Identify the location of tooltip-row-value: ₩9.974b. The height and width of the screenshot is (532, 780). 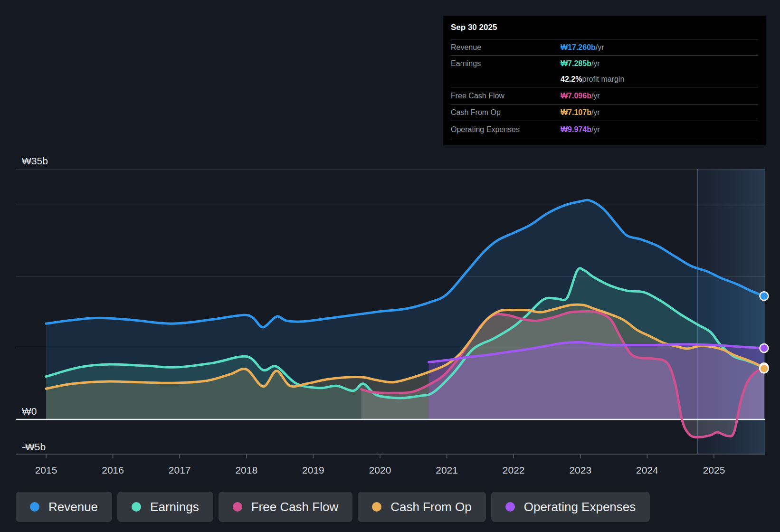
(576, 130).